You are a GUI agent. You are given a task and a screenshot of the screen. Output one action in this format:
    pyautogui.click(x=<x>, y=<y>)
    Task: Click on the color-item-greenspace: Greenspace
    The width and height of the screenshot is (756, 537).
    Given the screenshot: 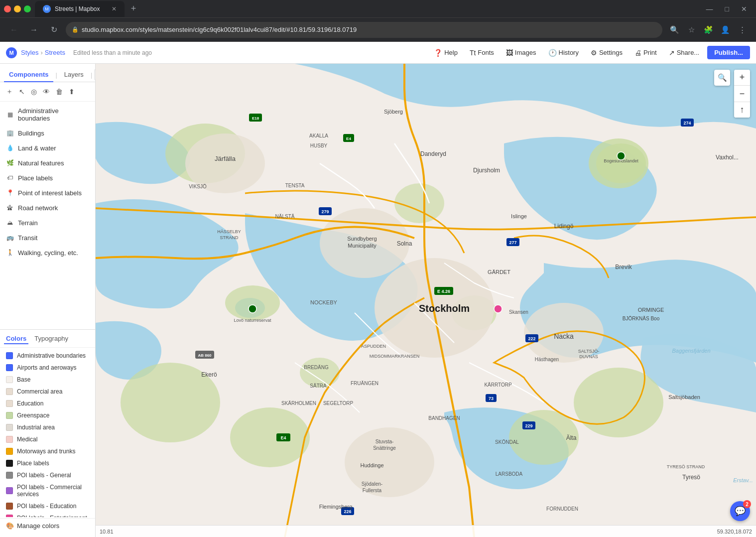 What is the action you would take?
    pyautogui.click(x=48, y=415)
    